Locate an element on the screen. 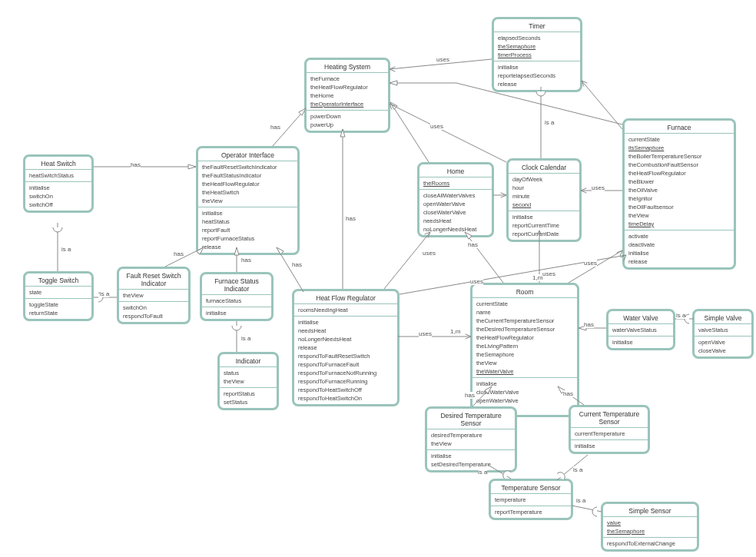  node-attribute: second is located at coordinates (544, 204).